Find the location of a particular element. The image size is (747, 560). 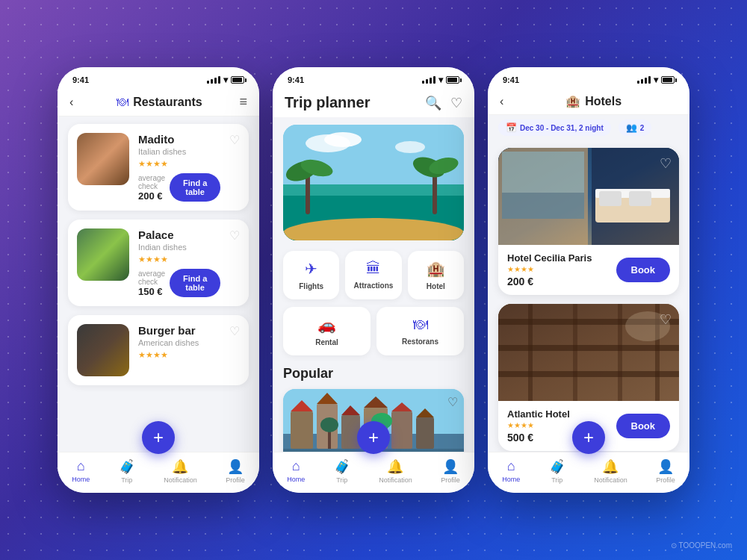

trip-label-1: Trip is located at coordinates (127, 480).